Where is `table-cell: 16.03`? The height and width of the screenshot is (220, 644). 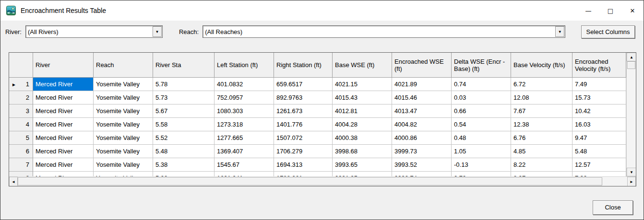 table-cell: 16.03 is located at coordinates (599, 125).